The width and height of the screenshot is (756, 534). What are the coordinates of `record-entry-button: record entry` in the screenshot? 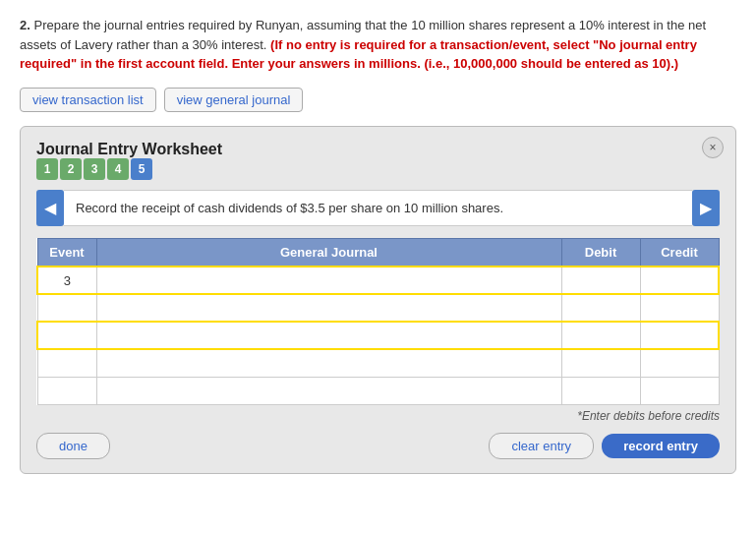 It's located at (661, 446).